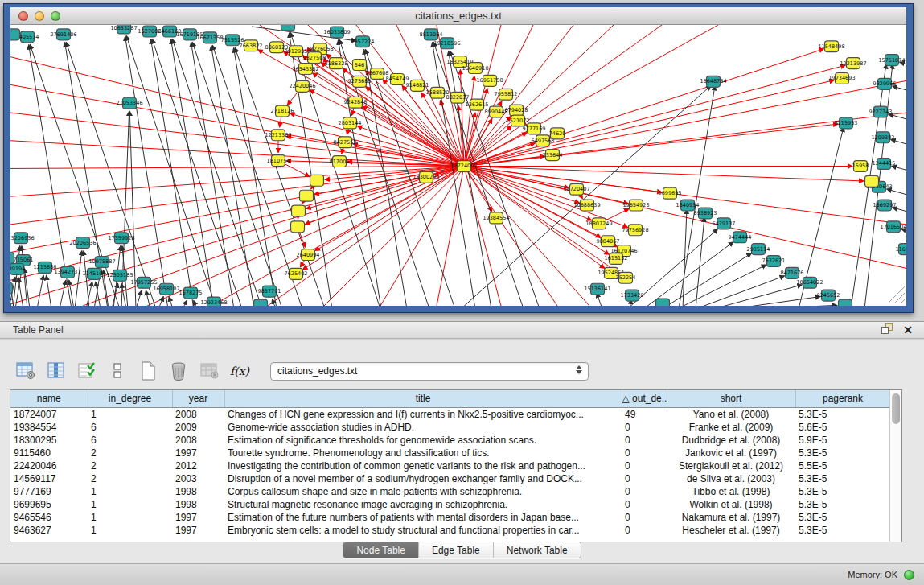  What do you see at coordinates (731, 492) in the screenshot?
I see `table-cell: Tibbo et al. (1998)` at bounding box center [731, 492].